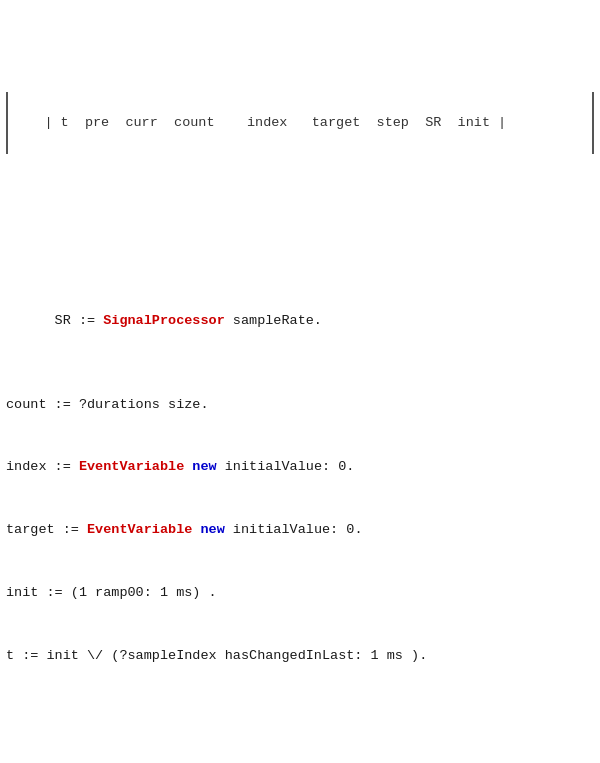 This screenshot has width=600, height=763. I want to click on target-new: new, so click(212, 530).